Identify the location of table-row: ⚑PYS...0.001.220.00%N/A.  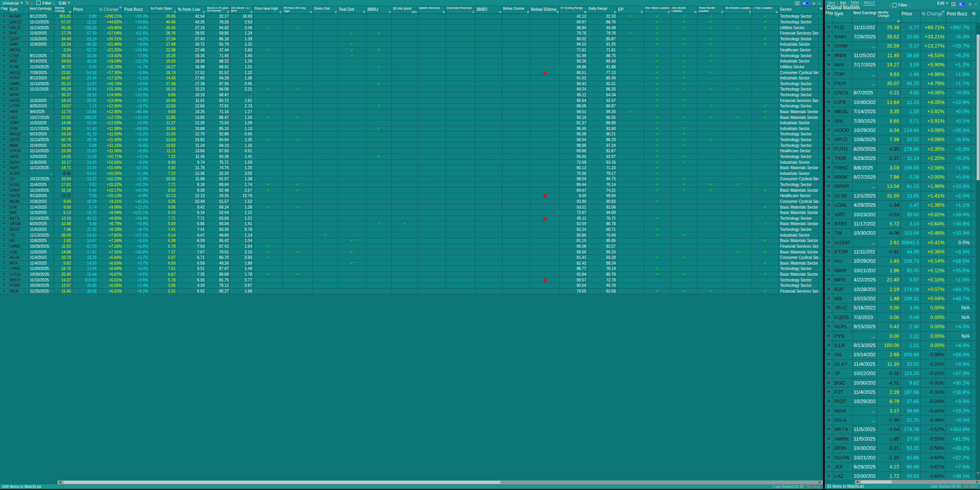
(900, 336).